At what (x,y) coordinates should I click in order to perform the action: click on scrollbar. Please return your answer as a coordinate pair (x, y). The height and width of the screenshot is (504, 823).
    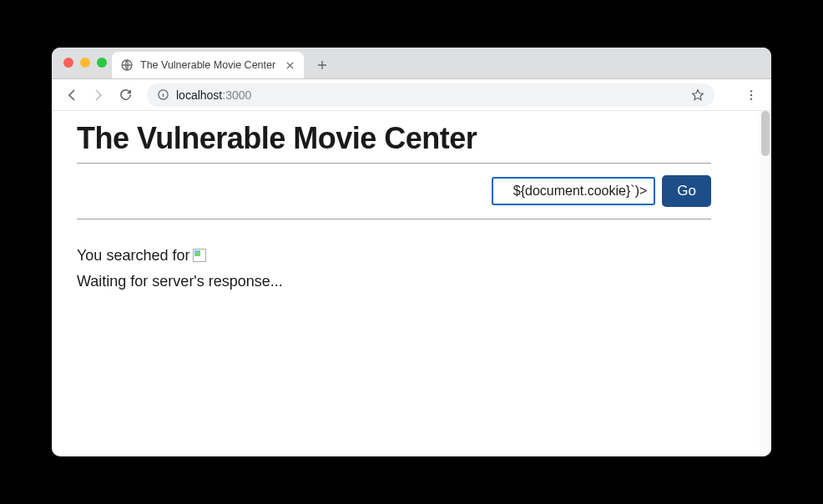
    Looking at the image, I should click on (765, 284).